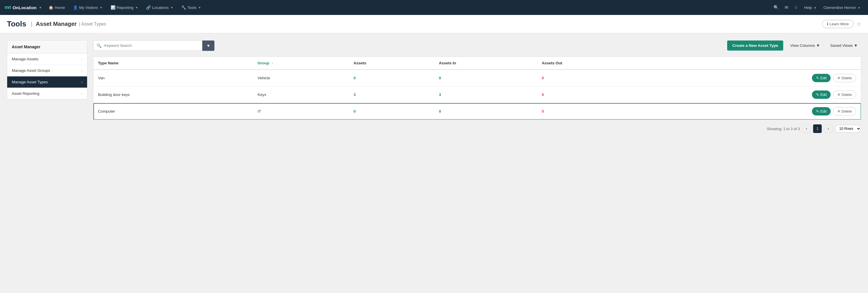 Image resolution: width=868 pixels, height=293 pixels. Describe the element at coordinates (755, 45) in the screenshot. I see `create-asset-type-button: Create a New Asset Type` at that location.